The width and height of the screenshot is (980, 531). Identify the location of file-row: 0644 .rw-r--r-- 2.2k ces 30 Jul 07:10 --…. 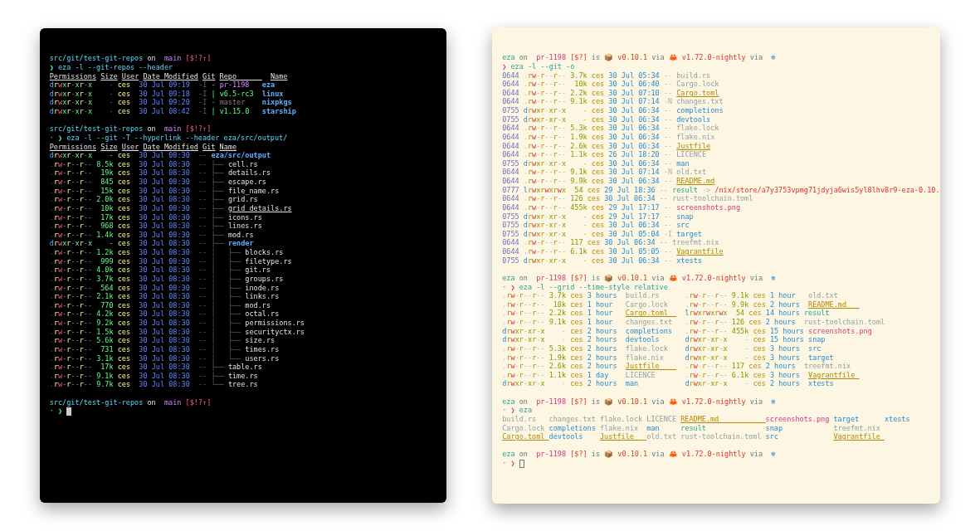
(716, 93).